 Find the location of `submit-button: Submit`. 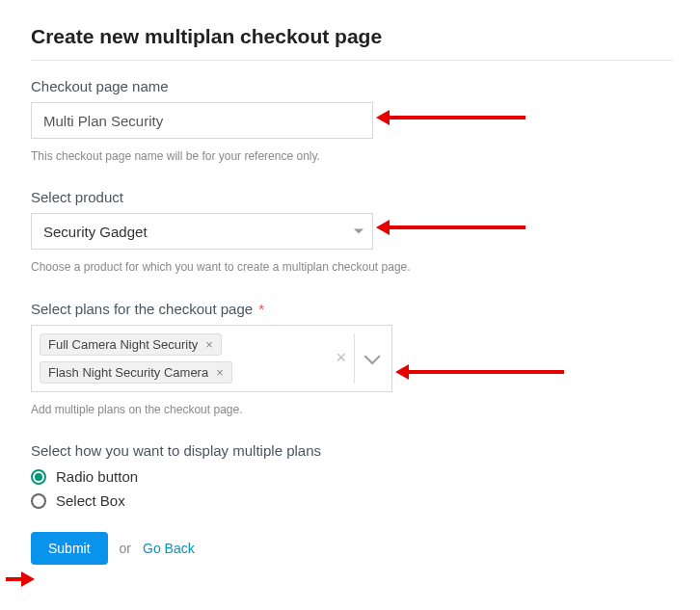

submit-button: Submit is located at coordinates (69, 548).